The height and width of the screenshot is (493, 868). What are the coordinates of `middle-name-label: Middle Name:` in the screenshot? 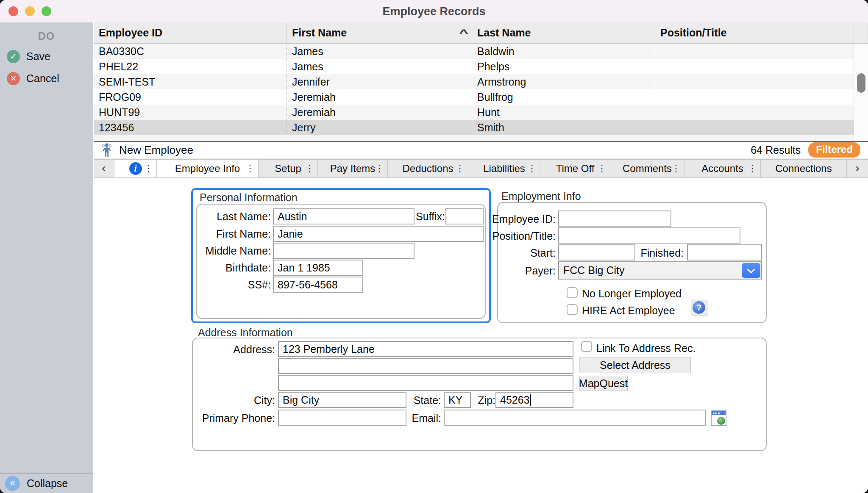 It's located at (233, 251).